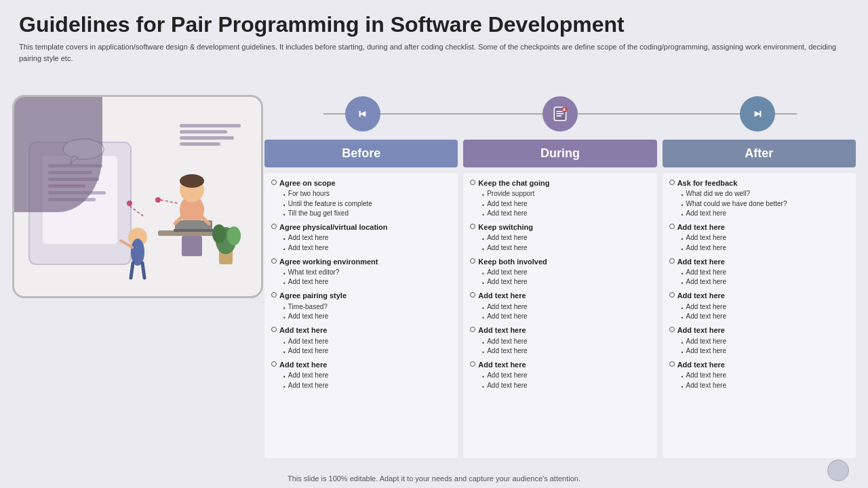 This screenshot has width=868, height=488. What do you see at coordinates (760, 316) in the screenshot?
I see `col-content-after: Ask for feedback ▪What did we do well? ▪…` at bounding box center [760, 316].